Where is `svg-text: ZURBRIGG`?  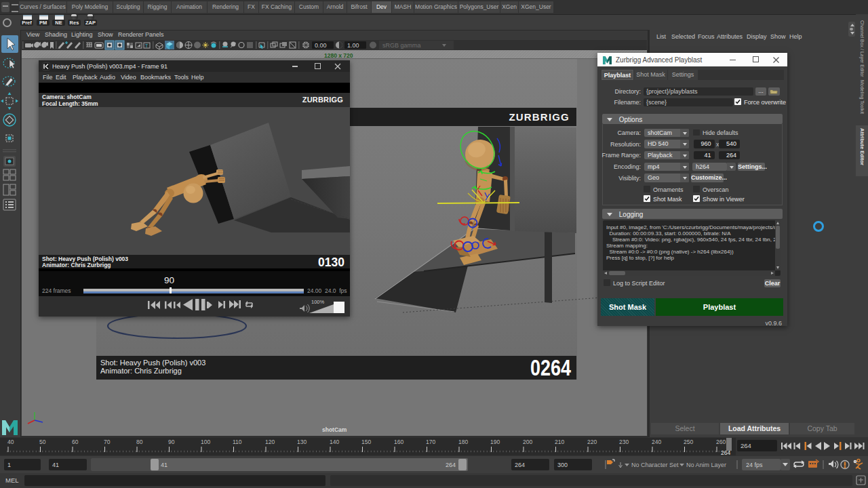 svg-text: ZURBRIGG is located at coordinates (539, 117).